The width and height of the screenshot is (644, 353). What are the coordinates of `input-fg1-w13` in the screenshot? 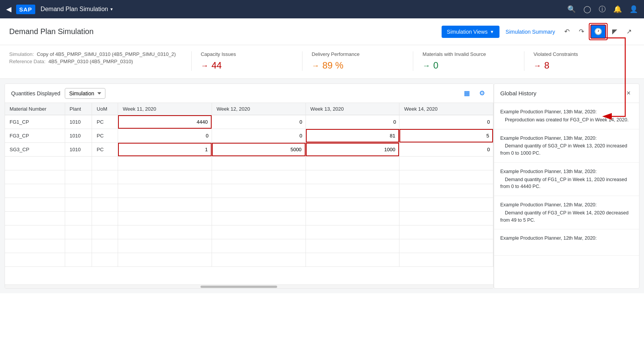 It's located at (353, 122).